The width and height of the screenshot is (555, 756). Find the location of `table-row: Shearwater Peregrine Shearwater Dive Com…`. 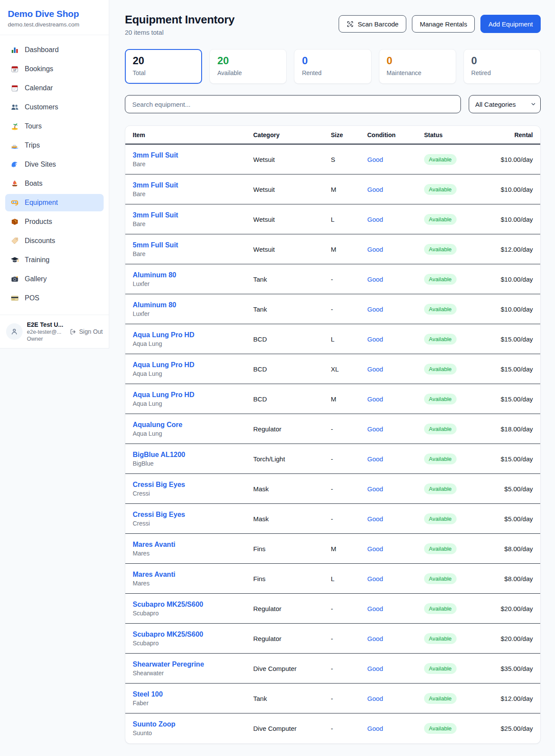

table-row: Shearwater Peregrine Shearwater Dive Com… is located at coordinates (333, 668).